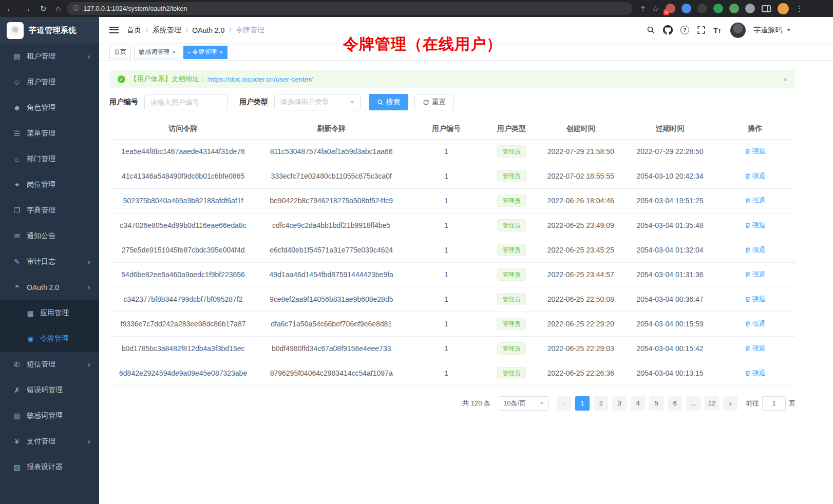 The image size is (833, 504). What do you see at coordinates (135, 9) in the screenshot?
I see `url-text: 127.0.0.1:1024/system/oauth2/token` at bounding box center [135, 9].